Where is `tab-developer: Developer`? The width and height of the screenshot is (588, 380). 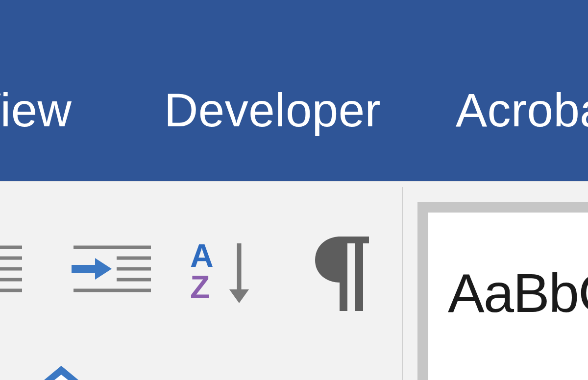 tab-developer: Developer is located at coordinates (272, 110).